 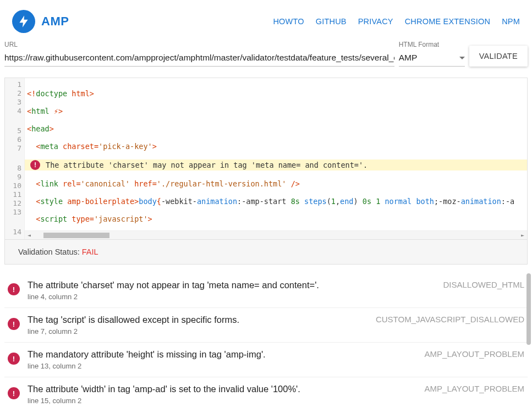 What do you see at coordinates (55, 21) in the screenshot?
I see `brand-text: AMP` at bounding box center [55, 21].